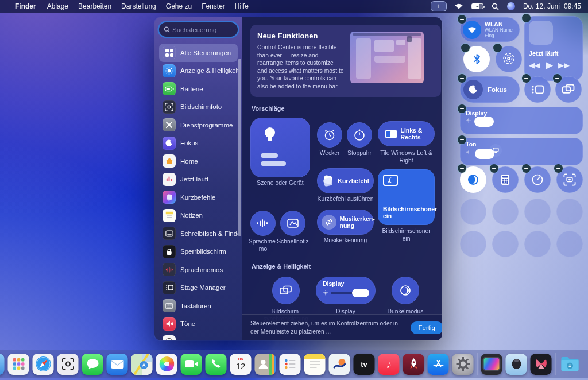 The width and height of the screenshot is (588, 380). Describe the element at coordinates (459, 6) in the screenshot. I see `wifi-status-icon` at that location.